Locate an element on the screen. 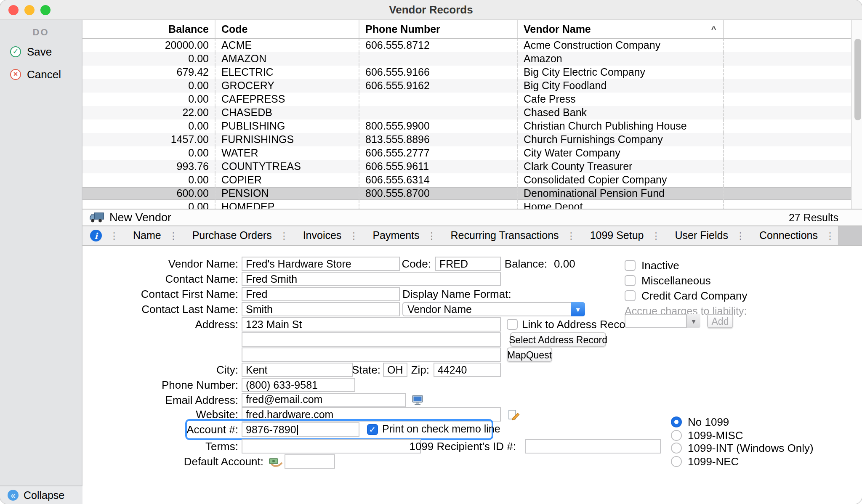  tab-1099-setup: 1099 Setup⋮ is located at coordinates (623, 236).